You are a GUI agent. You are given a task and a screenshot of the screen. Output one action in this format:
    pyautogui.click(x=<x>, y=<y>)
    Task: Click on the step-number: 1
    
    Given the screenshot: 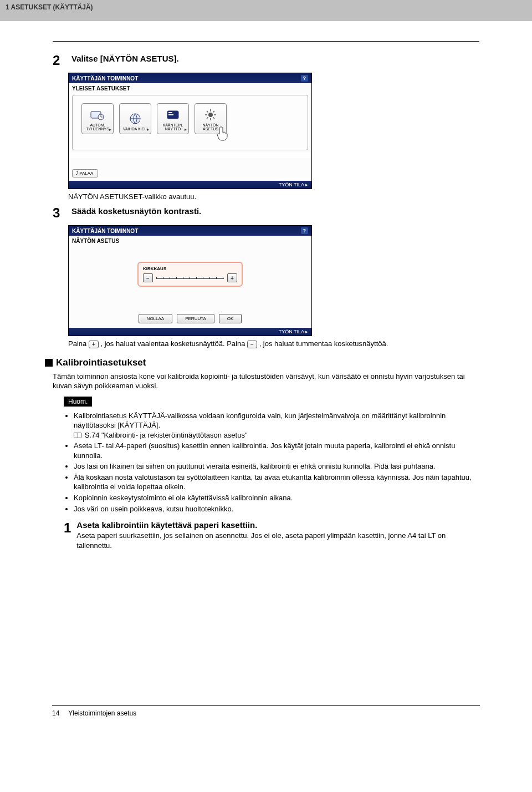 What is the action you would take?
    pyautogui.click(x=68, y=528)
    